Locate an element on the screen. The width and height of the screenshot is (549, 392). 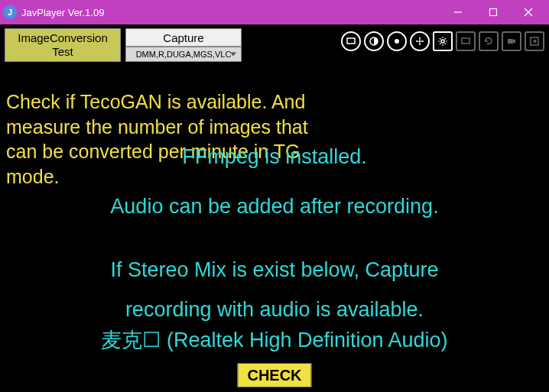
refresh-icon is located at coordinates (489, 41).